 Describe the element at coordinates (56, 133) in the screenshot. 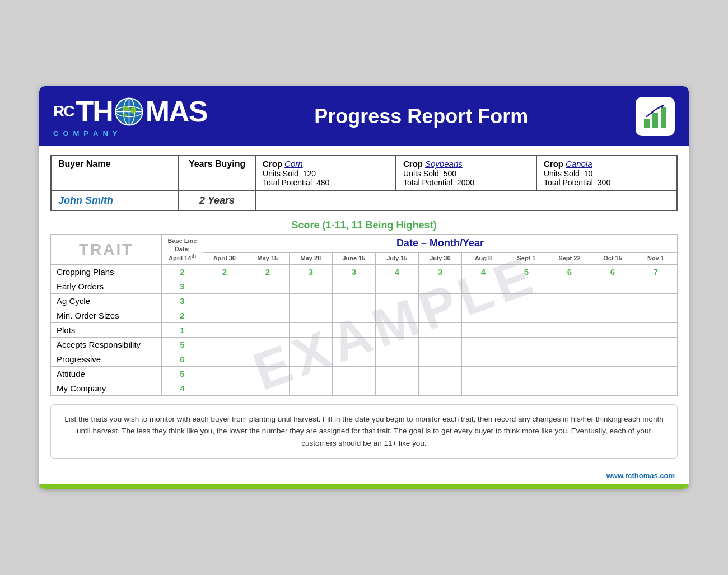

I see `logo-c: C` at that location.